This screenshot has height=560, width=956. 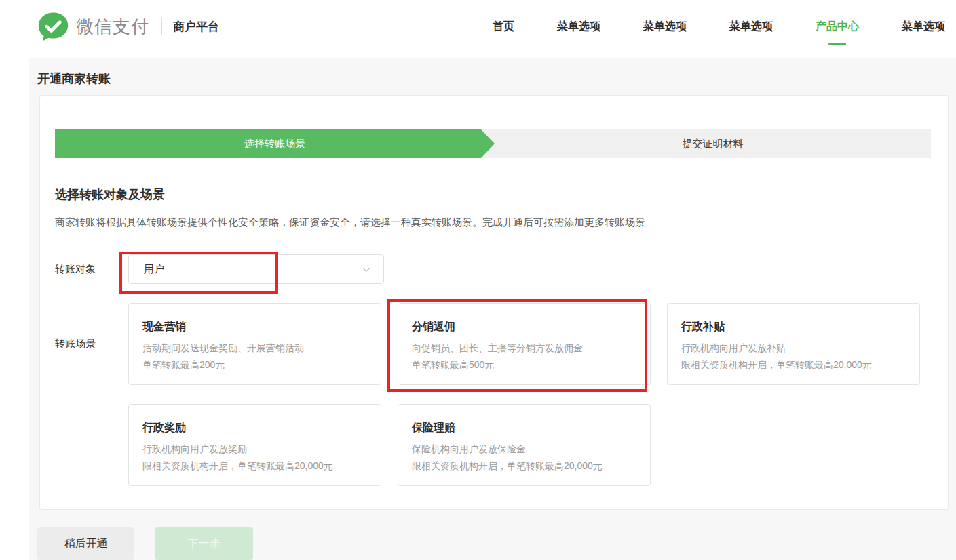 What do you see at coordinates (524, 327) in the screenshot?
I see `scene-card-title: 分销返佣` at bounding box center [524, 327].